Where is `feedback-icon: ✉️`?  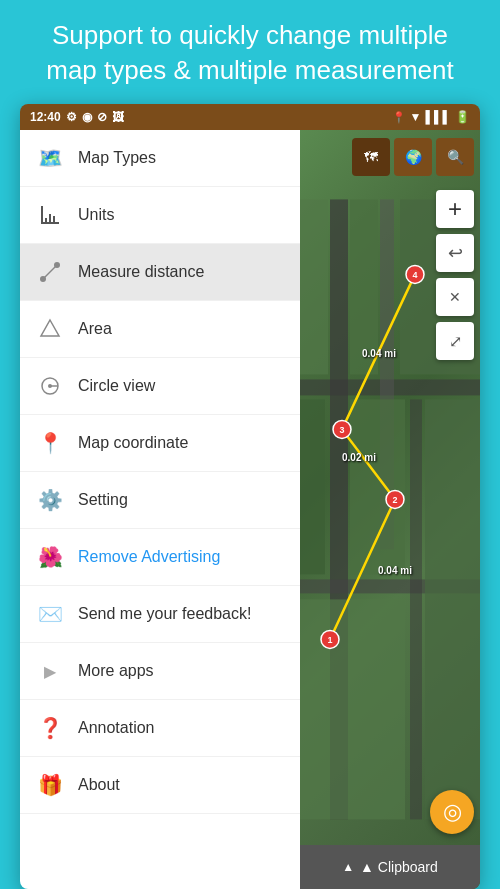
feedback-icon: ✉️ is located at coordinates (50, 614).